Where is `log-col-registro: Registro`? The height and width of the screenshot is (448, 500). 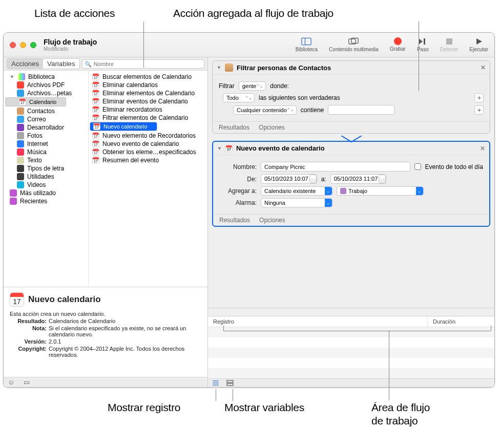
log-col-registro: Registro is located at coordinates (318, 322).